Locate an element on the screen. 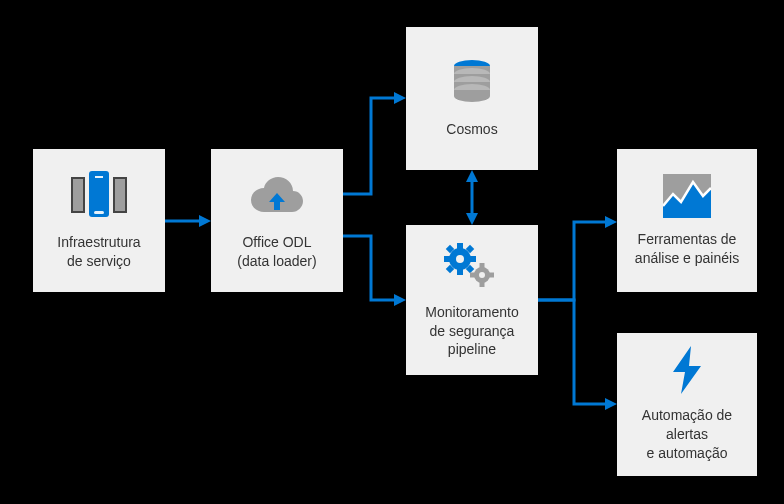 The image size is (784, 504). gears-icon is located at coordinates (472, 266).